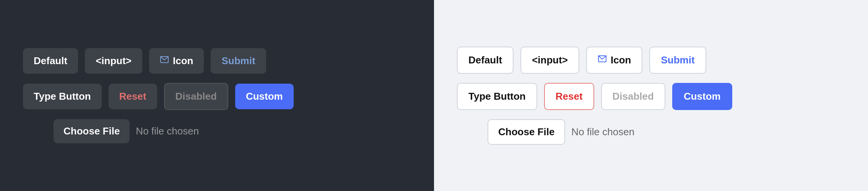 This screenshot has height=191, width=868. Describe the element at coordinates (133, 96) in the screenshot. I see `dark-reset-label: Reset` at that location.